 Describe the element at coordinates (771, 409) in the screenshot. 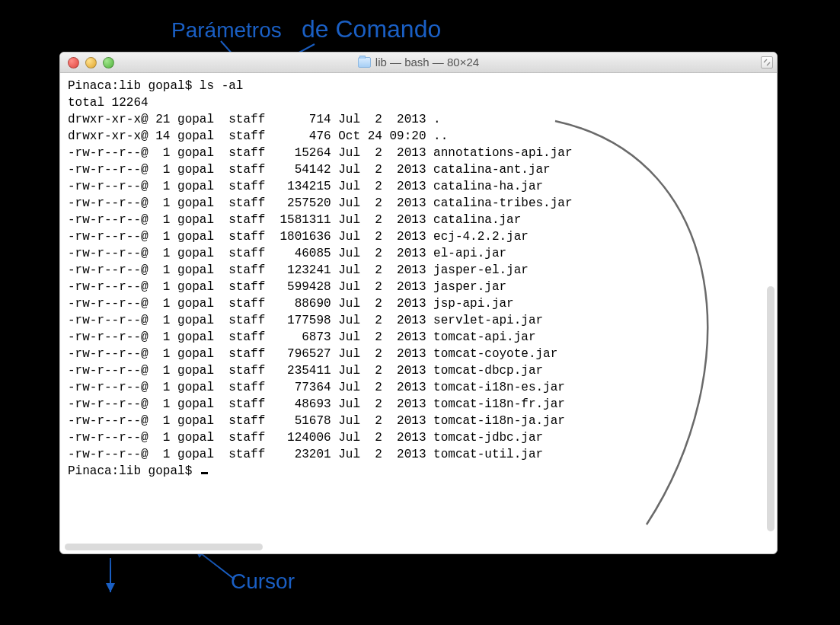

I see `scrollbar-vertical` at that location.